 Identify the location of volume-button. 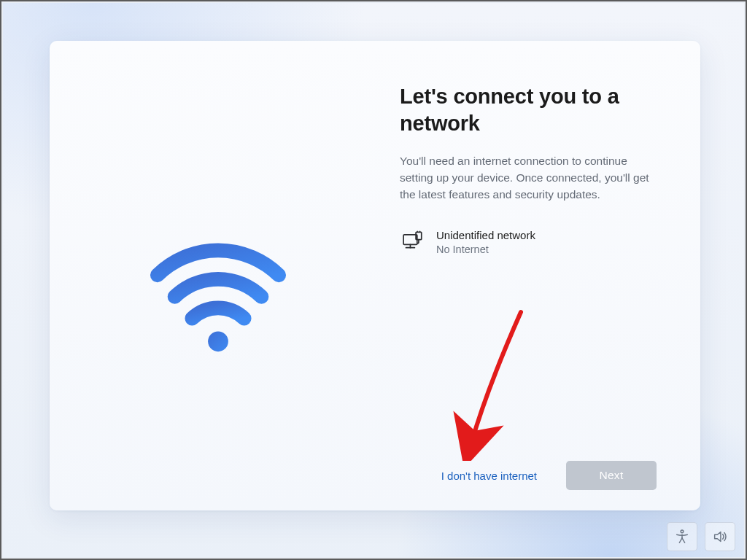
(720, 537).